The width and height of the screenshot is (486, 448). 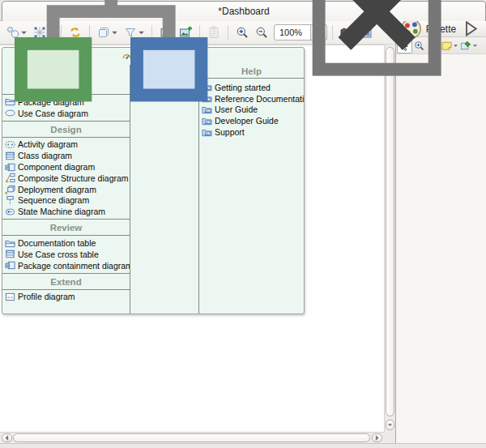 I want to click on item-label: Package containment diagram, so click(x=74, y=266).